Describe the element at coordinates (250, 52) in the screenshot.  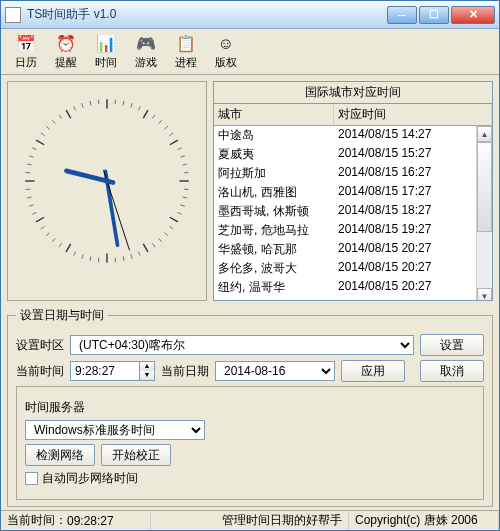
I see `toolbar: 📅日历⏰提醒📊时间🎮游戏📋进程☺版权` at that location.